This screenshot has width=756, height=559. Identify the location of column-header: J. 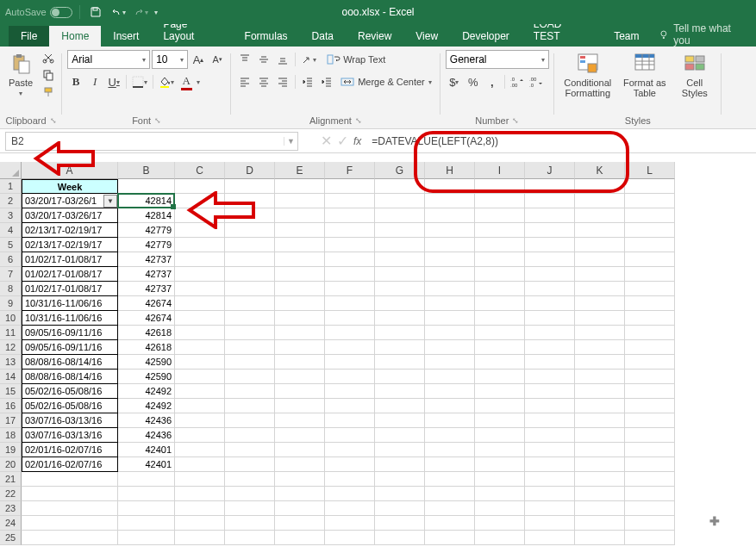
(550, 171).